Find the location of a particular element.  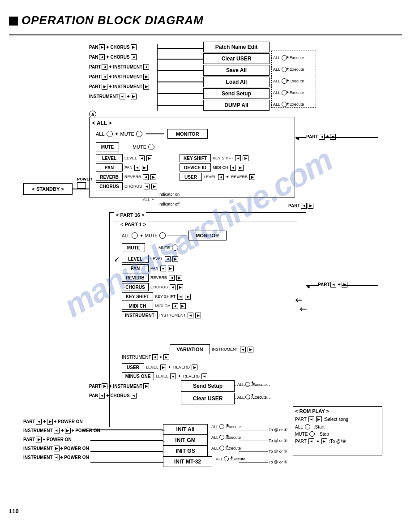

pan-left-all: ◄ is located at coordinates (137, 167).